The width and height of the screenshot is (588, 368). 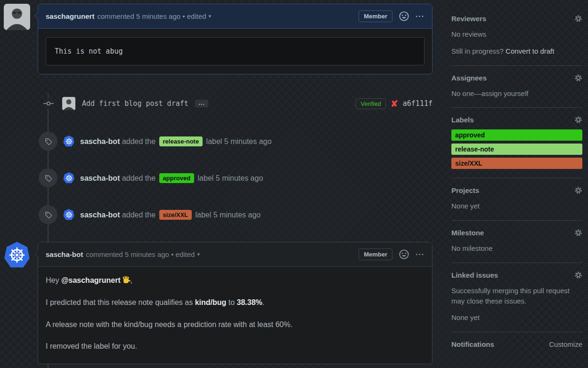 I want to click on wave-emoji, so click(x=126, y=280).